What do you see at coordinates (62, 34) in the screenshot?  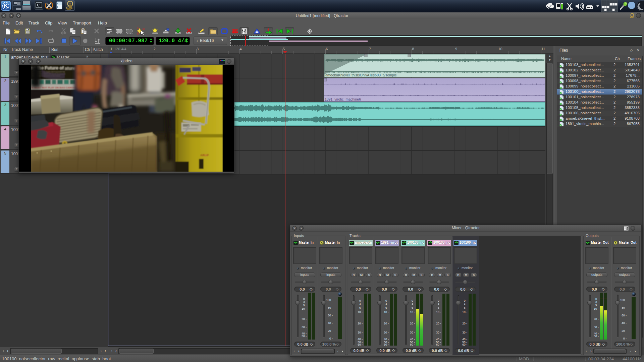 I see `svg-text: c` at bounding box center [62, 34].